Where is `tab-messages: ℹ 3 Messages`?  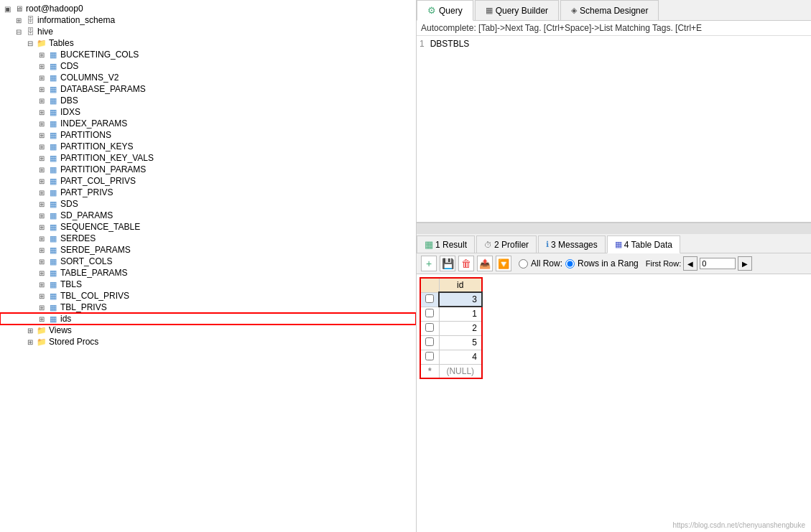
tab-messages: ℹ 3 Messages is located at coordinates (572, 244).